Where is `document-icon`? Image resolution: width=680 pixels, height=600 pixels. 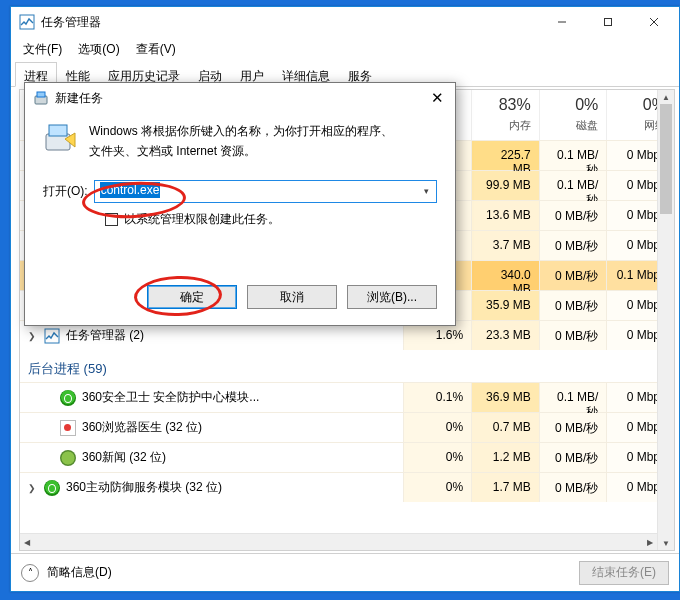
document-icon is located at coordinates (68, 428).